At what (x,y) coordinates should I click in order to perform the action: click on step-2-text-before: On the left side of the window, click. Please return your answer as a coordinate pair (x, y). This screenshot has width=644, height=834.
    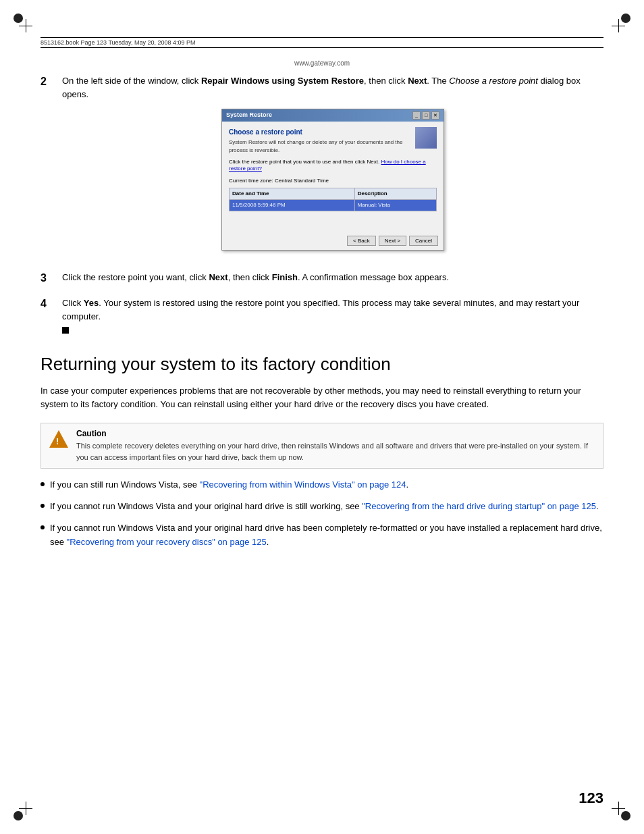
    Looking at the image, I should click on (132, 81).